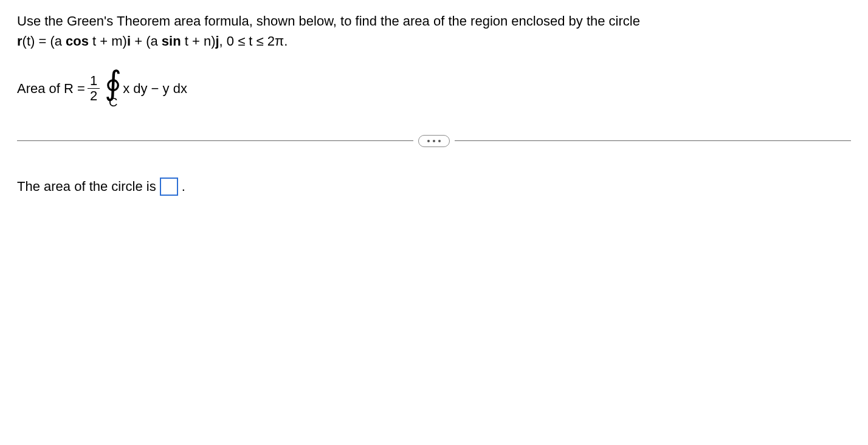  What do you see at coordinates (198, 41) in the screenshot?
I see `mid2: t + n)` at bounding box center [198, 41].